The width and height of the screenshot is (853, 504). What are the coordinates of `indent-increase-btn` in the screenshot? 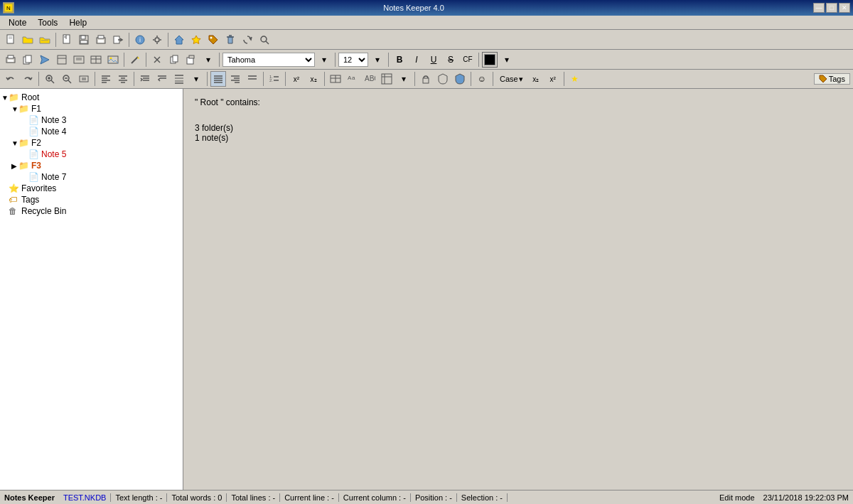 It's located at (145, 79).